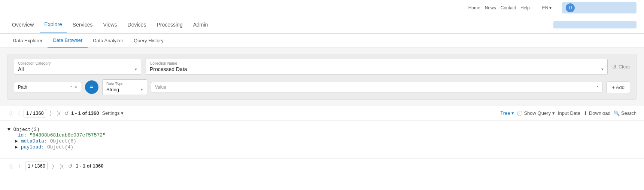 This screenshot has height=190, width=644. What do you see at coordinates (201, 25) in the screenshot?
I see `nav-admin: Admin` at bounding box center [201, 25].